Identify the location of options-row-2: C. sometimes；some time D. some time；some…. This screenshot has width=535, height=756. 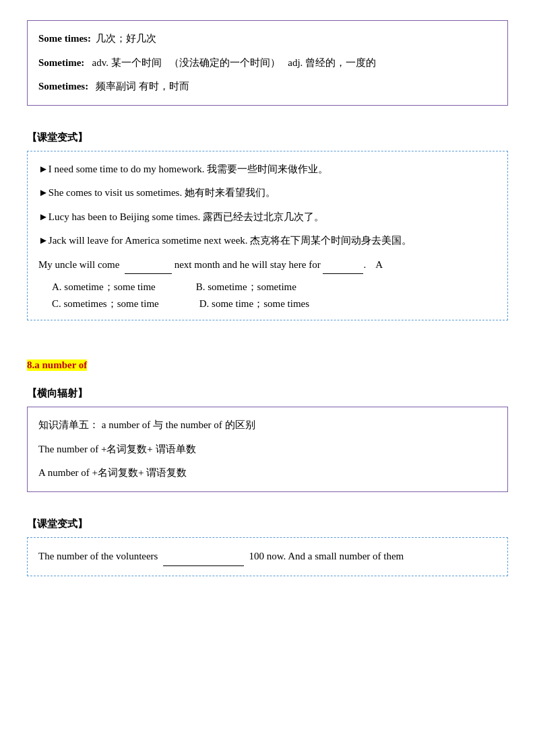
(274, 304).